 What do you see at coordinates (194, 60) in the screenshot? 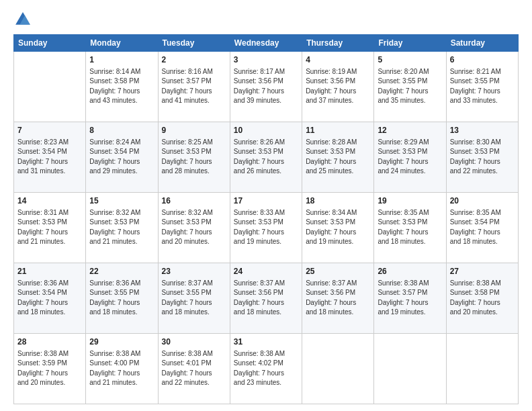
I see `day-number: 2` at bounding box center [194, 60].